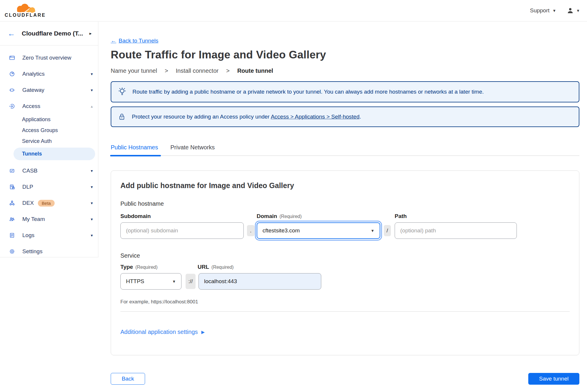 This screenshot has height=392, width=587. What do you see at coordinates (25, 9) in the screenshot?
I see `cloudflare-cloud-icon` at bounding box center [25, 9].